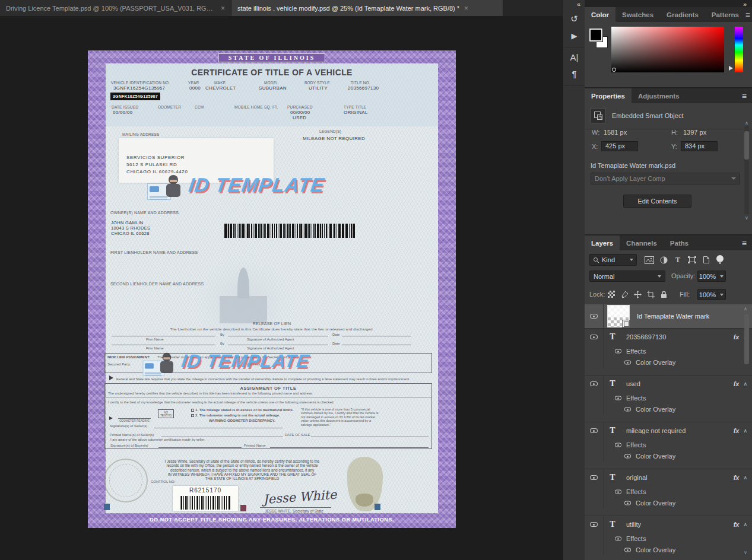  Describe the element at coordinates (679, 243) in the screenshot. I see `tab-paths: Paths` at that location.